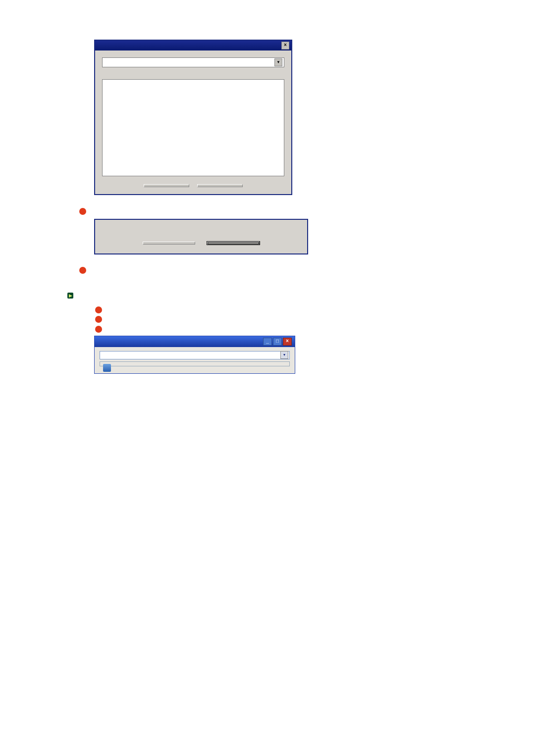  What do you see at coordinates (195, 364) in the screenshot?
I see `current-monitor-group` at bounding box center [195, 364].